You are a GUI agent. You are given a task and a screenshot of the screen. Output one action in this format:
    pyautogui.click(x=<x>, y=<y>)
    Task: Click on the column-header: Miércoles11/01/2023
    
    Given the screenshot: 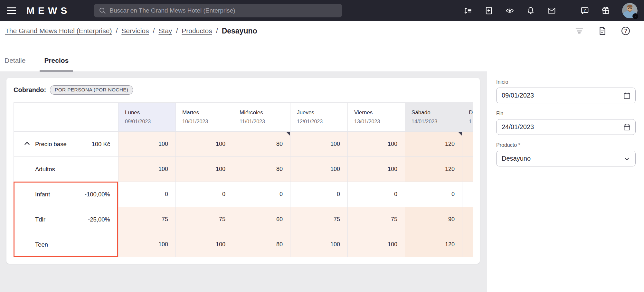 What is the action you would take?
    pyautogui.click(x=262, y=117)
    